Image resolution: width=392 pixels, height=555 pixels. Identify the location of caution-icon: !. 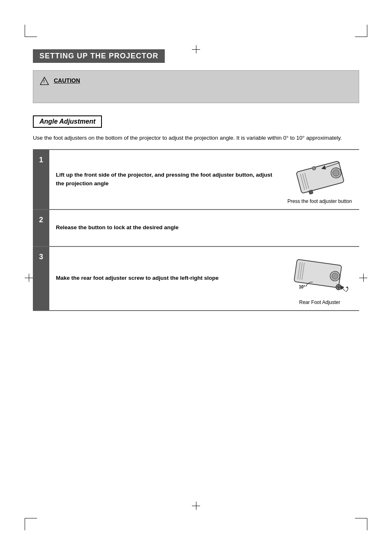
(44, 81).